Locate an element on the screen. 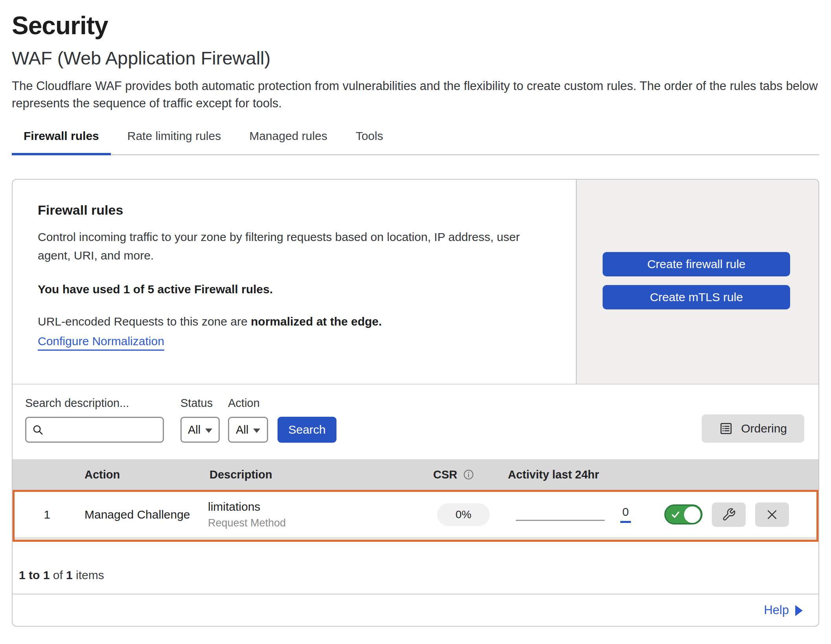  action-select: All is located at coordinates (248, 430).